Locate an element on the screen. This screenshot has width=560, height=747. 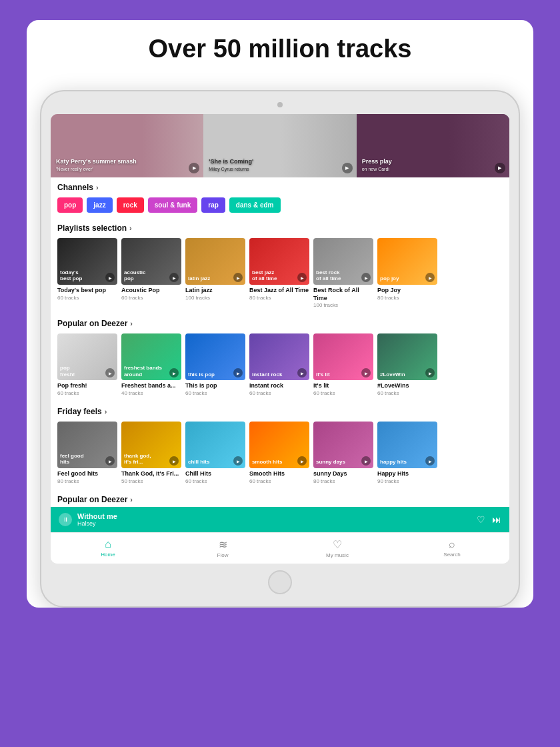
hero-play-2: ▶ is located at coordinates (347, 168).